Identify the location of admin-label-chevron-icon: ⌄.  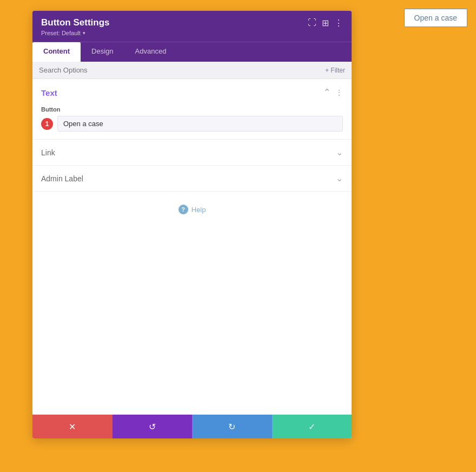
(340, 179).